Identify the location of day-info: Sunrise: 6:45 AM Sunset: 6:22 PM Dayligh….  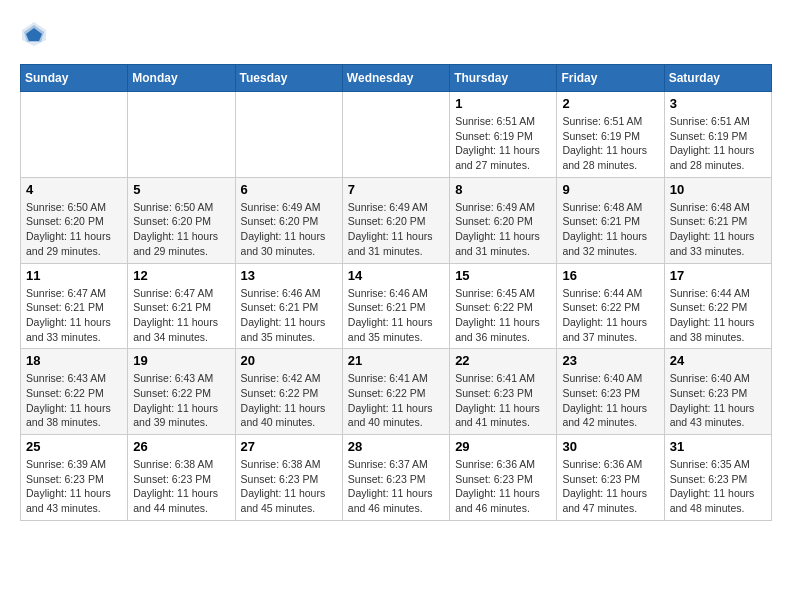
(503, 316).